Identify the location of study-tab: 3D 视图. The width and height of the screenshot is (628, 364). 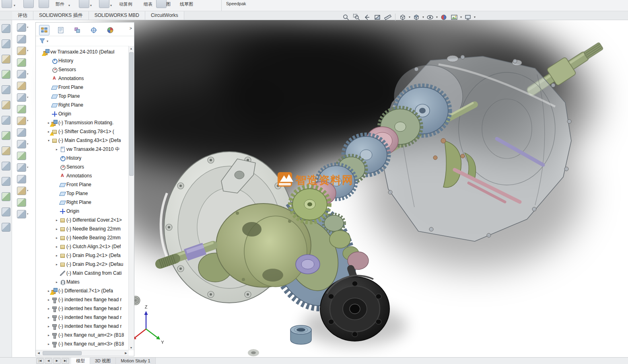
(103, 361).